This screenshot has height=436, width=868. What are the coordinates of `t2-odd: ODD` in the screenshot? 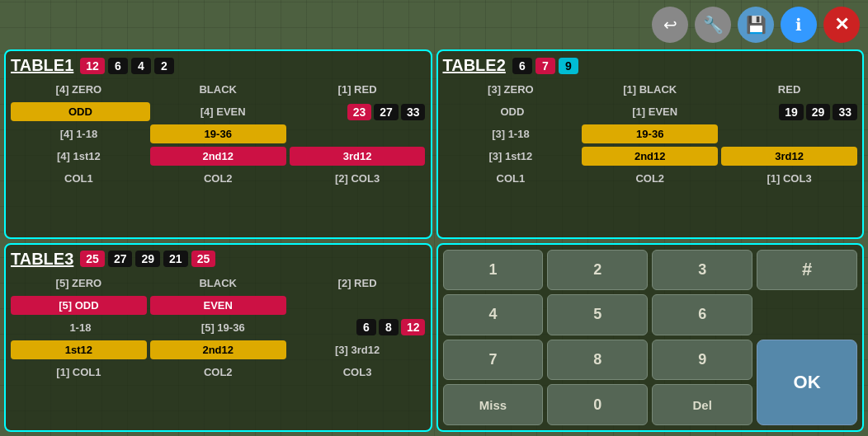 It's located at (513, 112).